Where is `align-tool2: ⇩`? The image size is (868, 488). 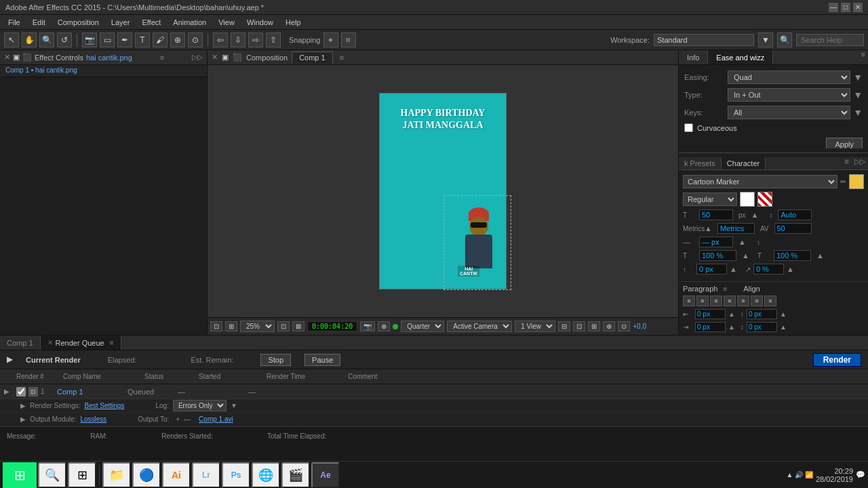
align-tool2: ⇩ is located at coordinates (238, 40).